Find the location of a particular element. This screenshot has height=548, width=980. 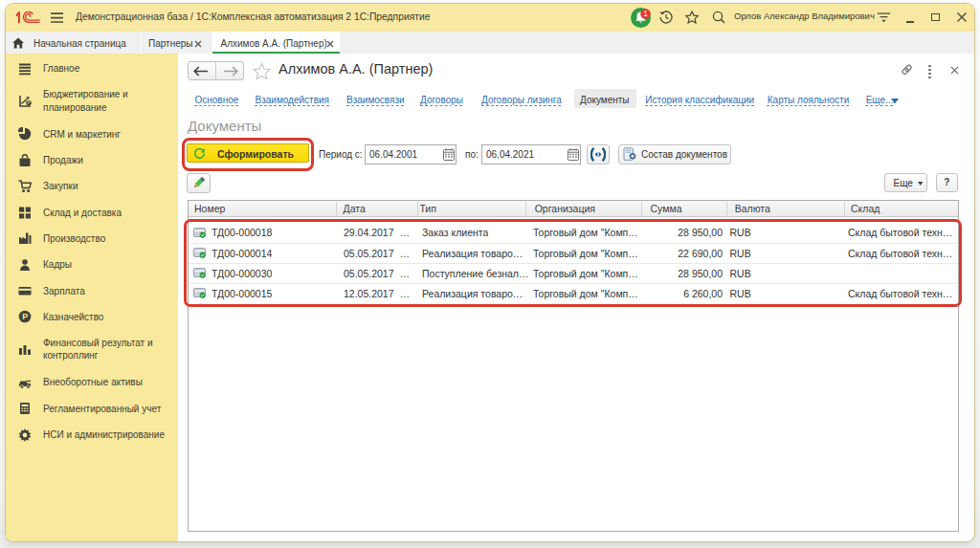

svg-text: 1 is located at coordinates (645, 13).